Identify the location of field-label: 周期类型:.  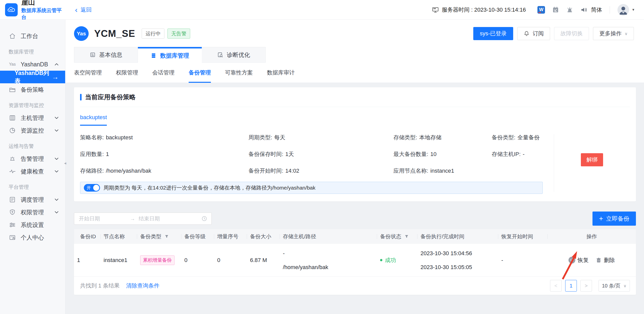
(260, 137).